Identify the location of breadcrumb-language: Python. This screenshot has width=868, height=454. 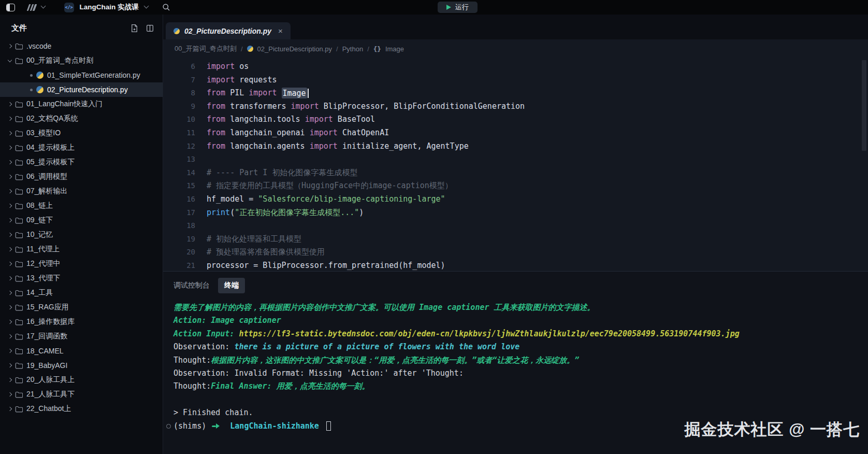
(353, 49).